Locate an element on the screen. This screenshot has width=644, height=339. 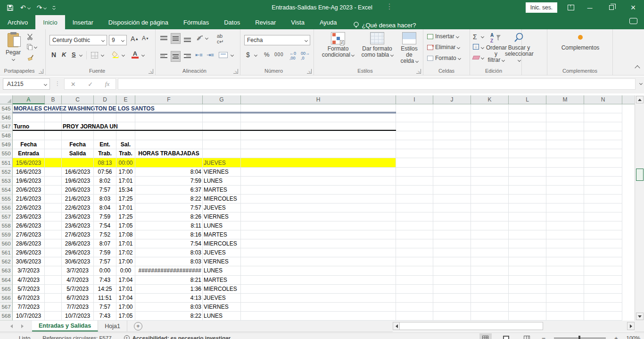
row-number-561: 561 is located at coordinates (7, 253).